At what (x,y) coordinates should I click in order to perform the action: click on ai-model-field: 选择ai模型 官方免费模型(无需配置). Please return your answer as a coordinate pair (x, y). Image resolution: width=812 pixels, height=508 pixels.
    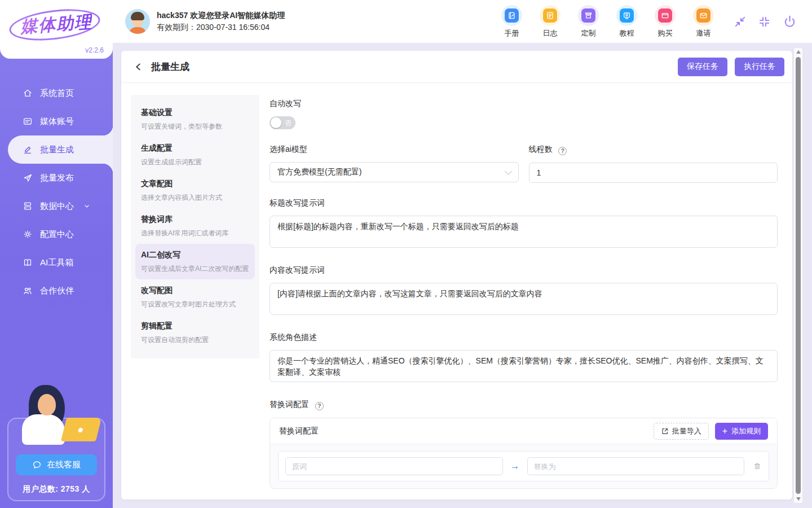
    Looking at the image, I should click on (394, 164).